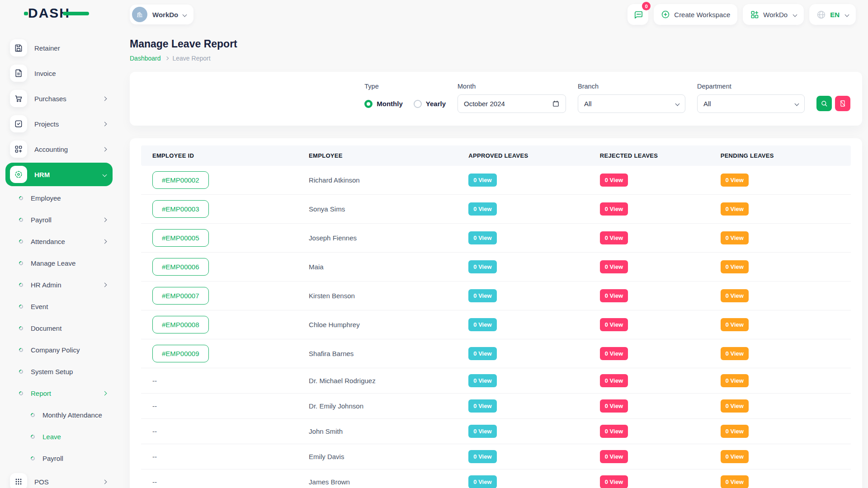 The image size is (868, 488). I want to click on sidebar-item-label: Invoice, so click(45, 73).